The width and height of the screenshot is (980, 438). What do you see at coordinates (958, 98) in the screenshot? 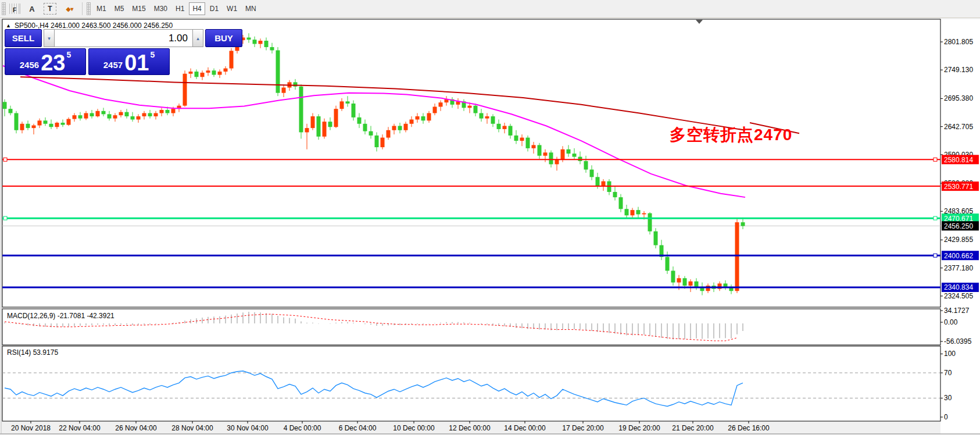
I see `price-tick-label: 2695.380` at bounding box center [958, 98].